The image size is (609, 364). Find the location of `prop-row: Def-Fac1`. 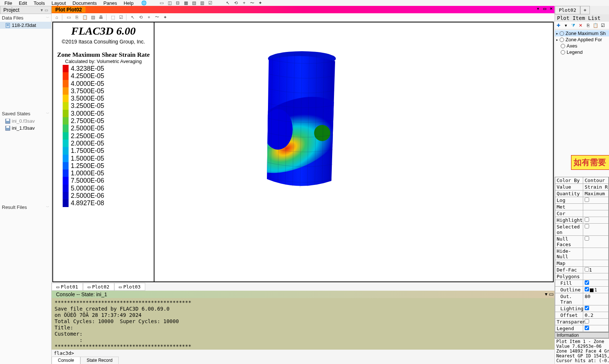

prop-row: Def-Fac1 is located at coordinates (582, 270).